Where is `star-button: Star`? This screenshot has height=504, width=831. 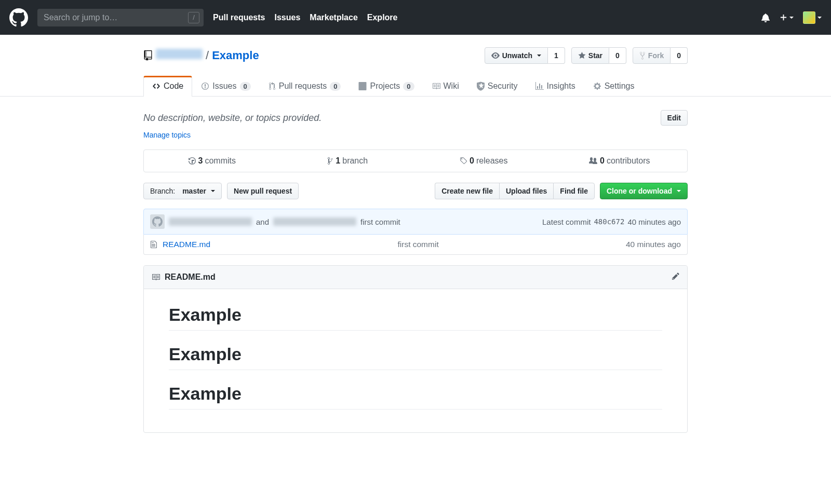
star-button: Star is located at coordinates (590, 56).